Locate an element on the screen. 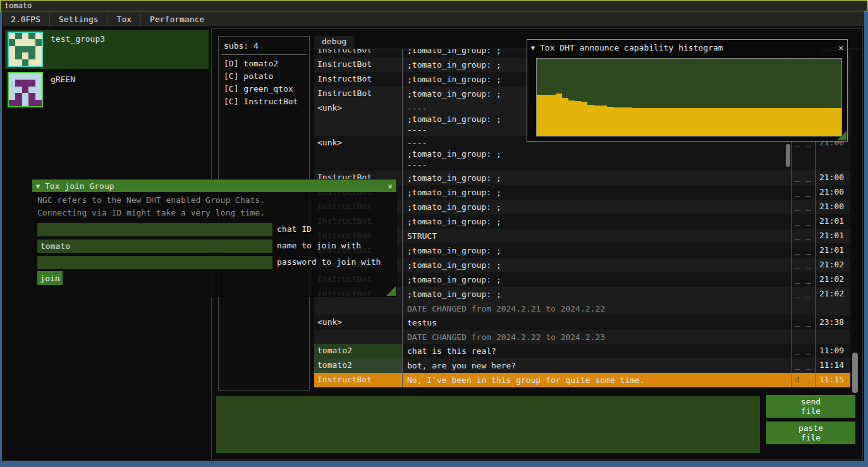 The height and width of the screenshot is (467, 868). message-cell-scrollbar is located at coordinates (788, 155).